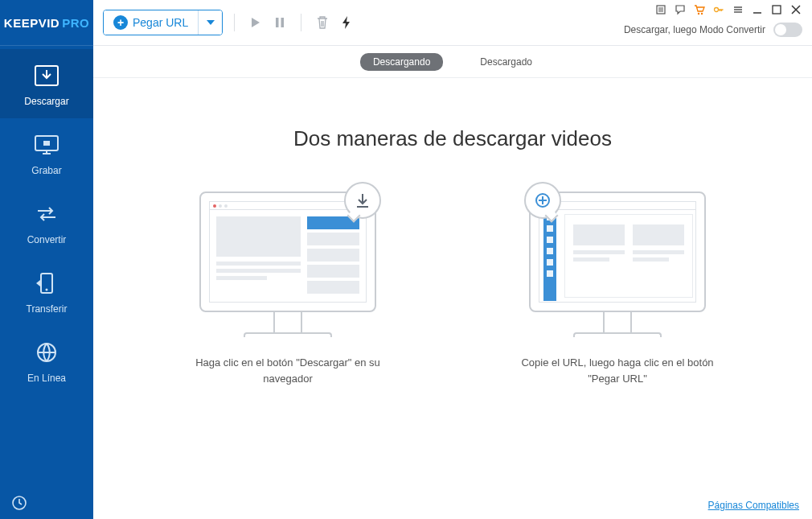 The height and width of the screenshot is (519, 812). What do you see at coordinates (288, 370) in the screenshot?
I see `method1-caption: Haga clic en el botón "Descargar" en su …` at bounding box center [288, 370].